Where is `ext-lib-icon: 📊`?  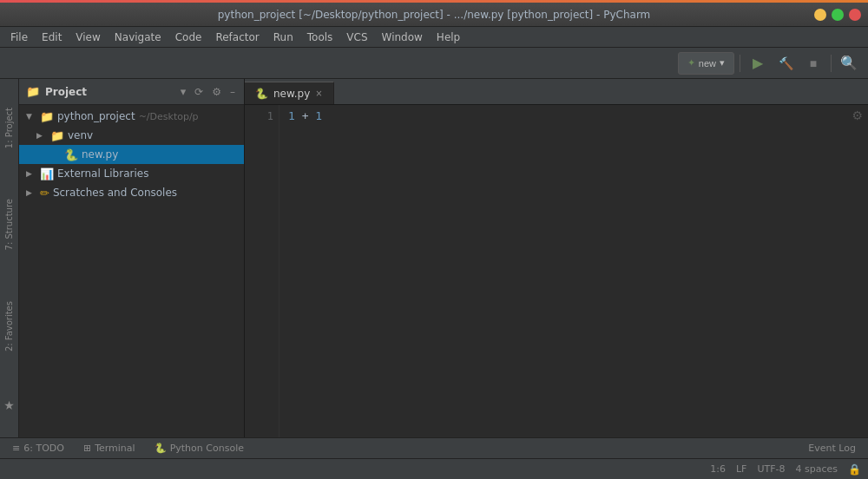
ext-lib-icon: 📊 is located at coordinates (47, 174).